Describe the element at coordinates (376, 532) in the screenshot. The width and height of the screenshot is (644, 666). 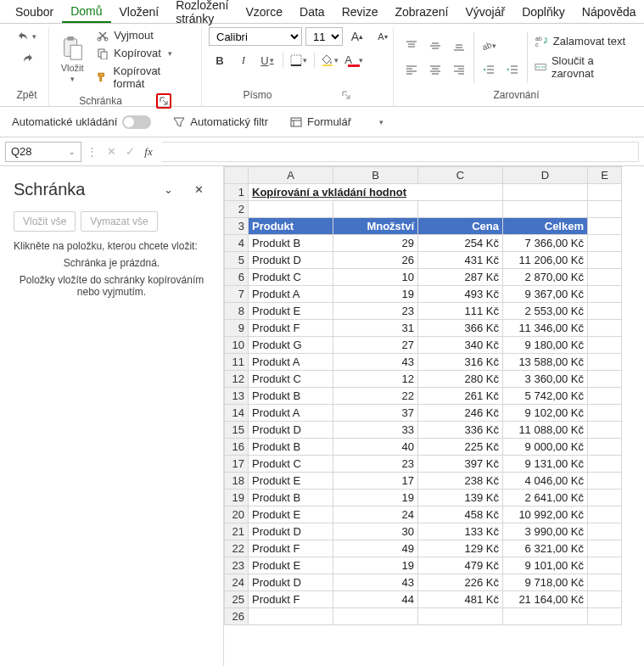
I see `cell: 30` at that location.